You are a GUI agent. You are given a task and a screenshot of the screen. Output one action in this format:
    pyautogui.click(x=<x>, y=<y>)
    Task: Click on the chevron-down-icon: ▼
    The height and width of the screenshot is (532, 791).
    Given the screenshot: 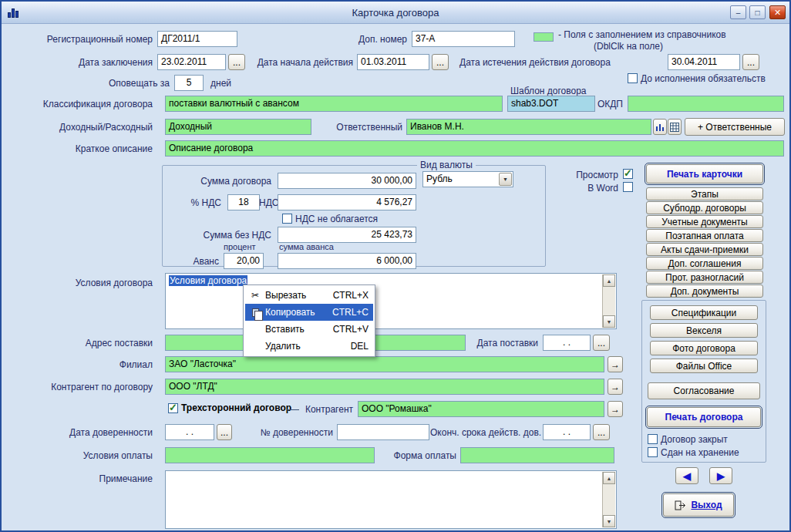 What is the action you would take?
    pyautogui.click(x=506, y=179)
    